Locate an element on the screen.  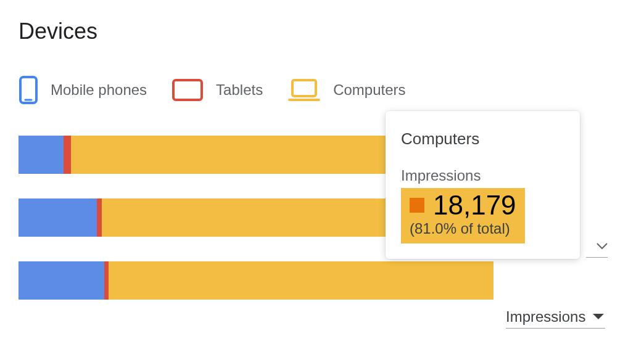
tooltip-value-box: 18,179 (81.0% of total) is located at coordinates (463, 216).